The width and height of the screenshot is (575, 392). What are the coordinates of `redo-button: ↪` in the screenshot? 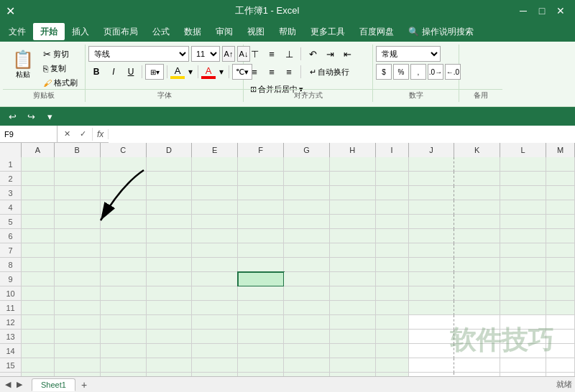 It's located at (31, 116).